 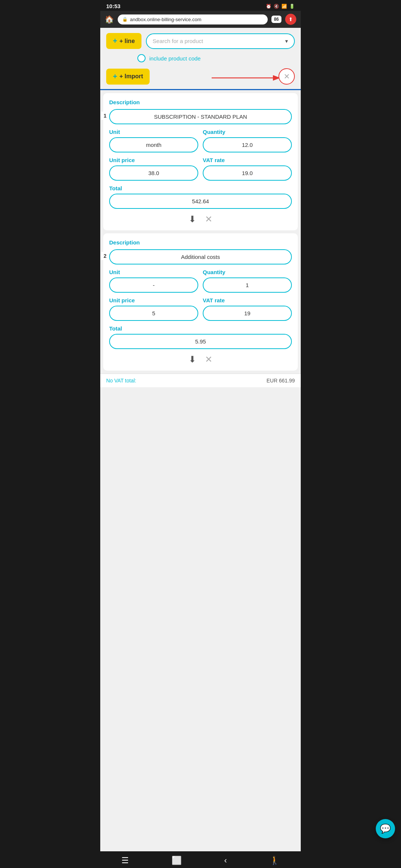 I want to click on item-2-action-icons: ⬇ ✕, so click(x=200, y=359).